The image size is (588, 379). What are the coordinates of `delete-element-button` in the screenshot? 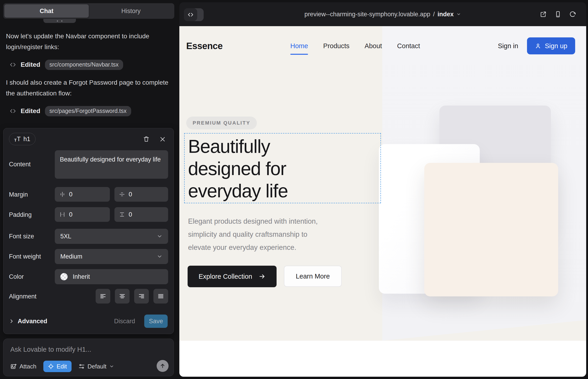 It's located at (146, 139).